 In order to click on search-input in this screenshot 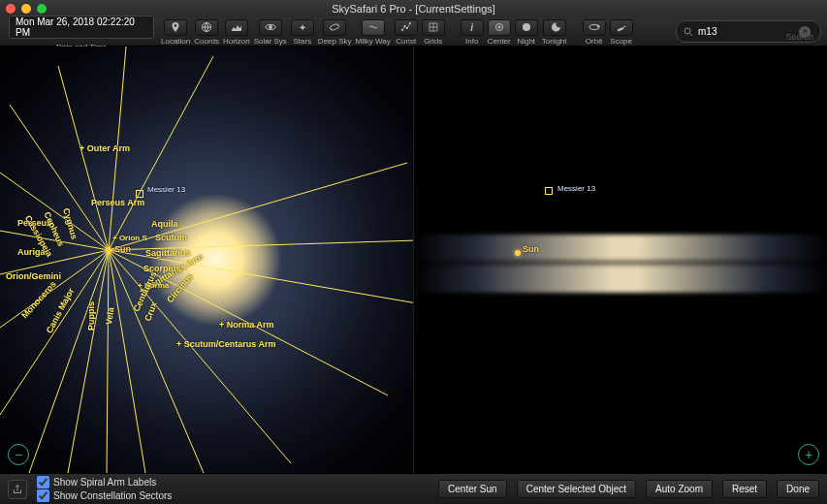, I will do `click(747, 31)`.